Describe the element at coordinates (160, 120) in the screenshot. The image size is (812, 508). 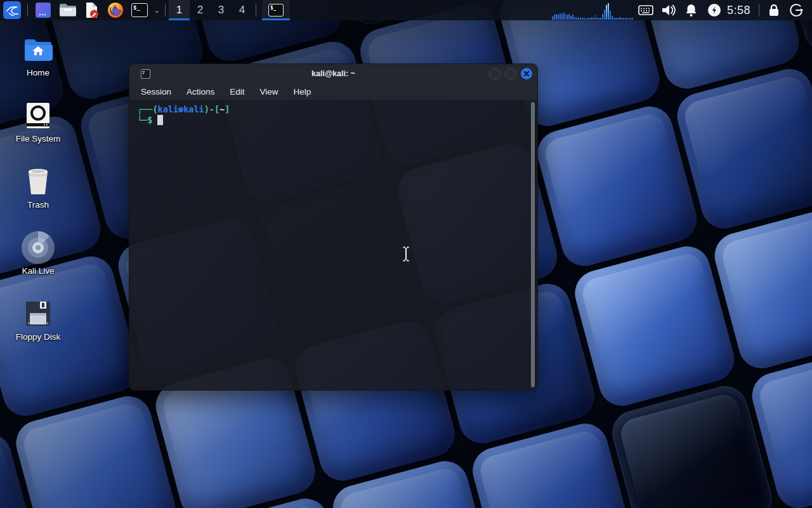
I see `terminal-cursor` at that location.